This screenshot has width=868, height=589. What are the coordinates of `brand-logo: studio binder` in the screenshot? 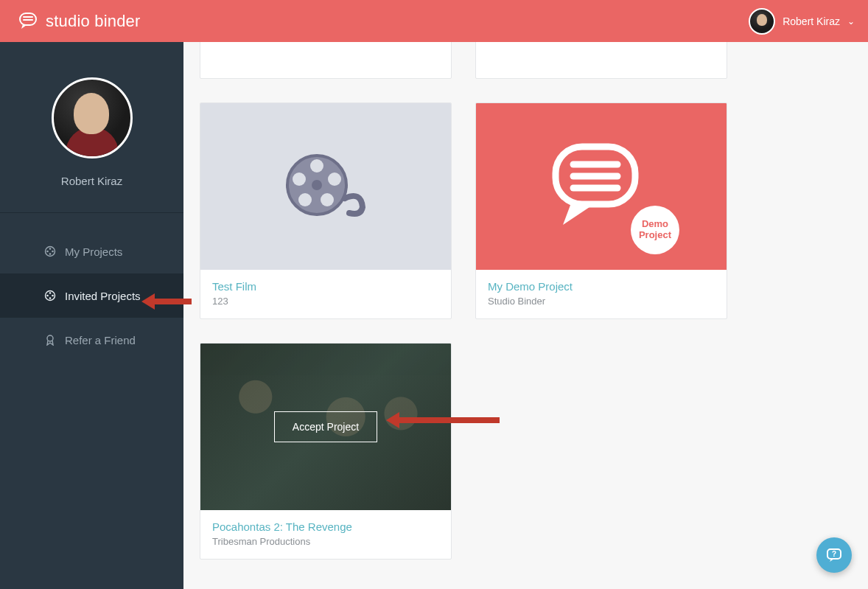 It's located at (80, 21).